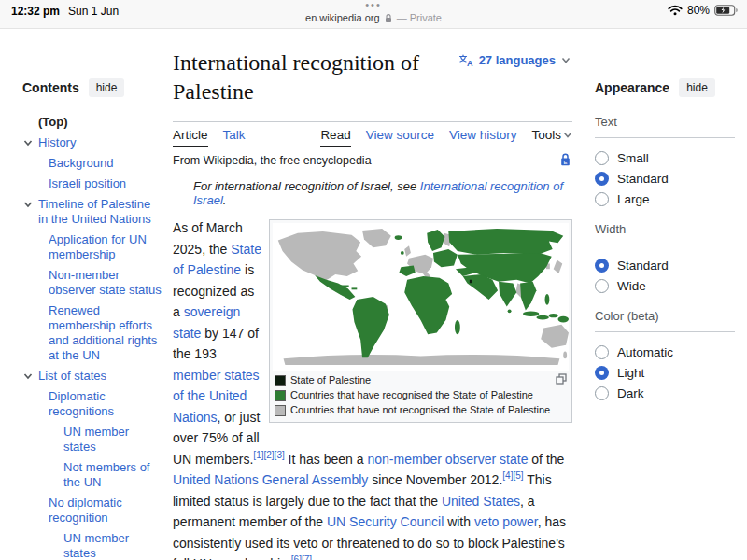  Describe the element at coordinates (665, 105) in the screenshot. I see `appearance-divider` at that location.